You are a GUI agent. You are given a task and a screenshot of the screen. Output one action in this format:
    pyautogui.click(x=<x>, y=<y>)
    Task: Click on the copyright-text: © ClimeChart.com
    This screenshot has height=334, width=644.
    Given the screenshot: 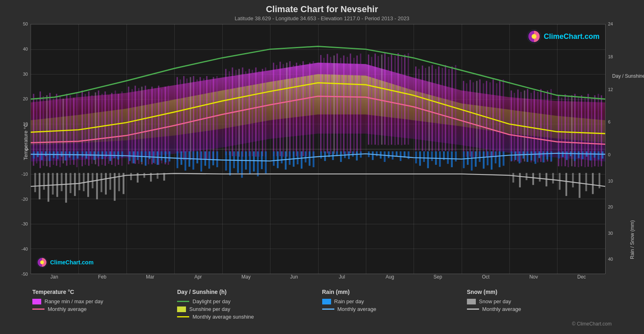 What is the action you would take?
    pyautogui.click(x=539, y=322)
    